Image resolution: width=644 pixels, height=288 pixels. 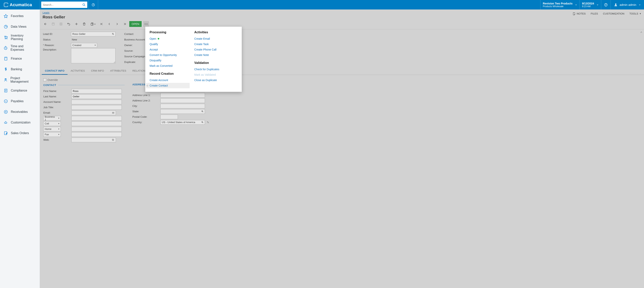 I want to click on undo-button, so click(x=68, y=24).